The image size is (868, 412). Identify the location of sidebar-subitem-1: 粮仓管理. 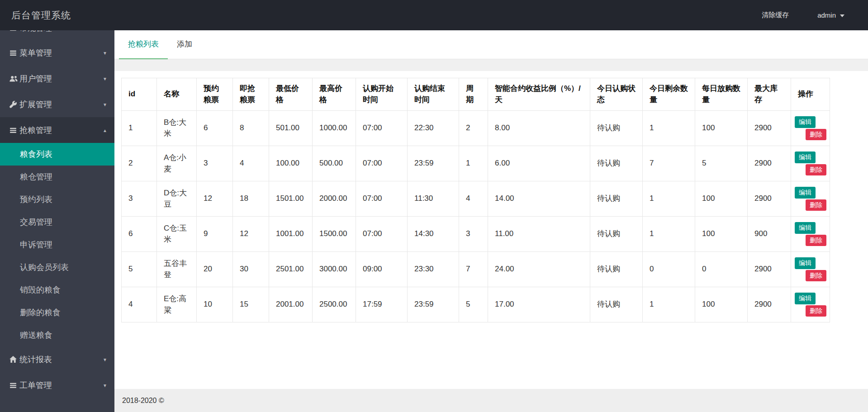
(57, 177).